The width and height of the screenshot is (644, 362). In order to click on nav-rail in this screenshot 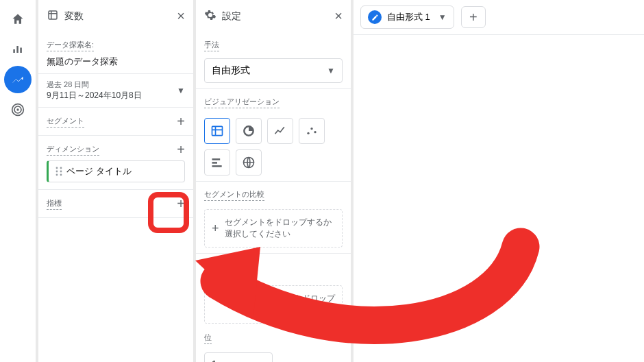, I will do `click(18, 181)`.